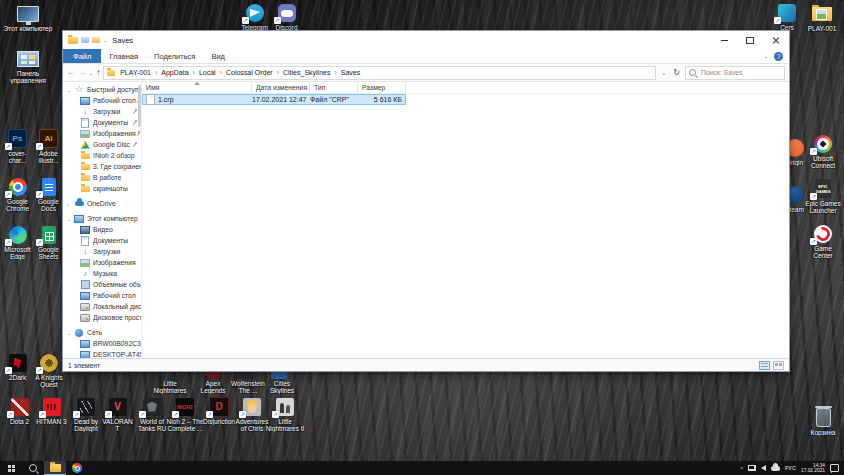 Image resolution: width=844 pixels, height=475 pixels. I want to click on sidebar-item-desktop2: Рабочий стол, so click(104, 296).